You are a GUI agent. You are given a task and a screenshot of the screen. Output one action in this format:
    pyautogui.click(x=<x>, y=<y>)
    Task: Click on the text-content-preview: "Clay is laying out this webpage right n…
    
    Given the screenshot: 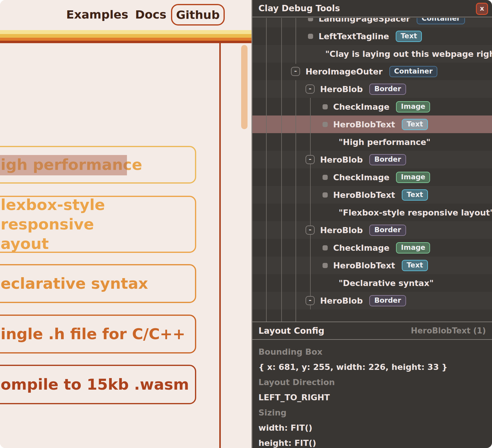 What is the action you would take?
    pyautogui.click(x=409, y=54)
    